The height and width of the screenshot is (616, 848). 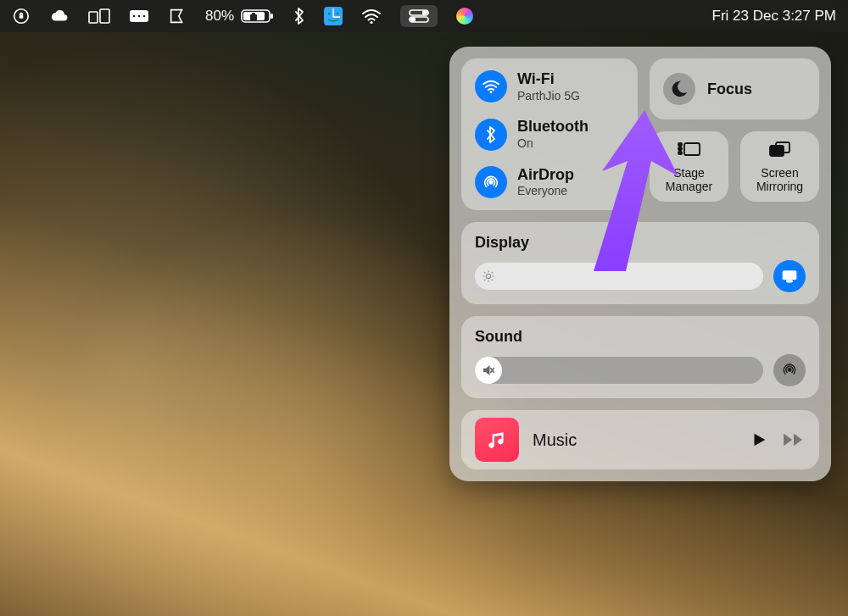 What do you see at coordinates (299, 16) in the screenshot?
I see `bluetooth-menu-icon` at bounding box center [299, 16].